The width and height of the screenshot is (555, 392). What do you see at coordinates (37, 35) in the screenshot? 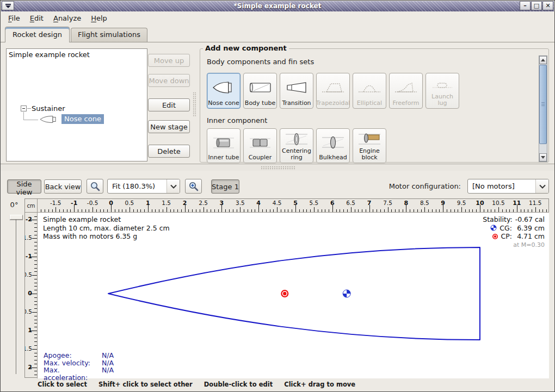
I see `tab-rocket-design: Rocket design` at bounding box center [37, 35].